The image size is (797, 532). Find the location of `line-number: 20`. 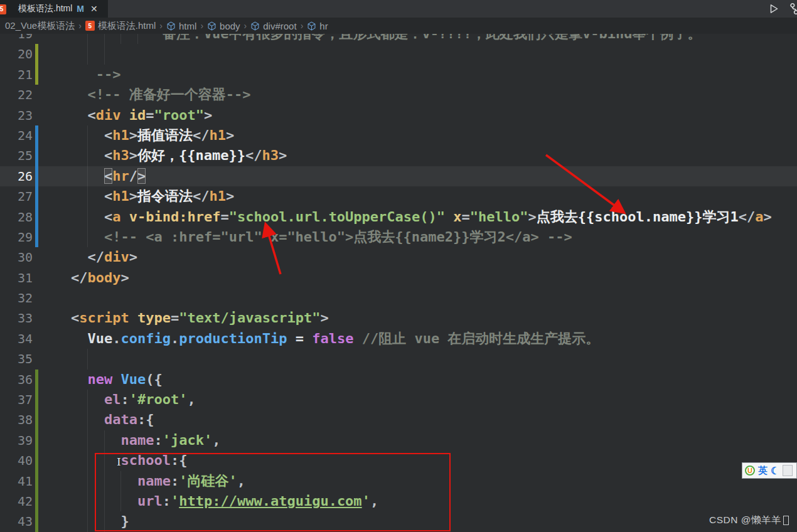

line-number: 20 is located at coordinates (16, 54).